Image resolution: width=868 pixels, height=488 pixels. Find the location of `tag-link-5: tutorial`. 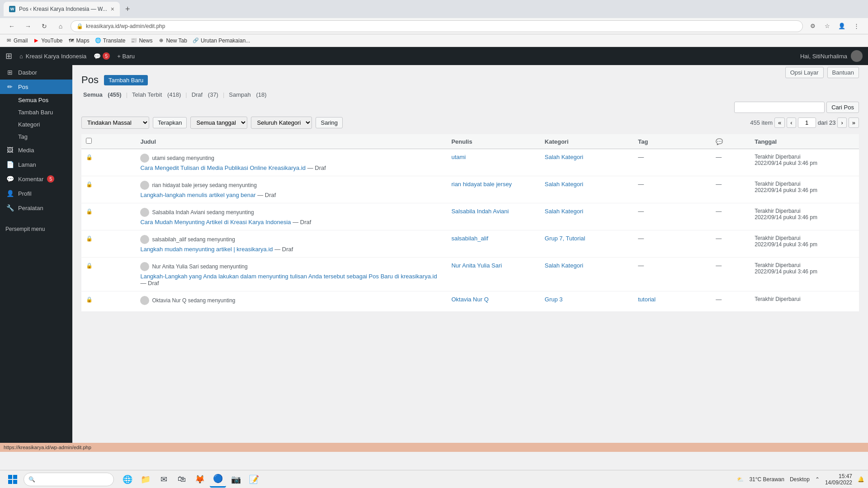

tag-link-5: tutorial is located at coordinates (646, 299).